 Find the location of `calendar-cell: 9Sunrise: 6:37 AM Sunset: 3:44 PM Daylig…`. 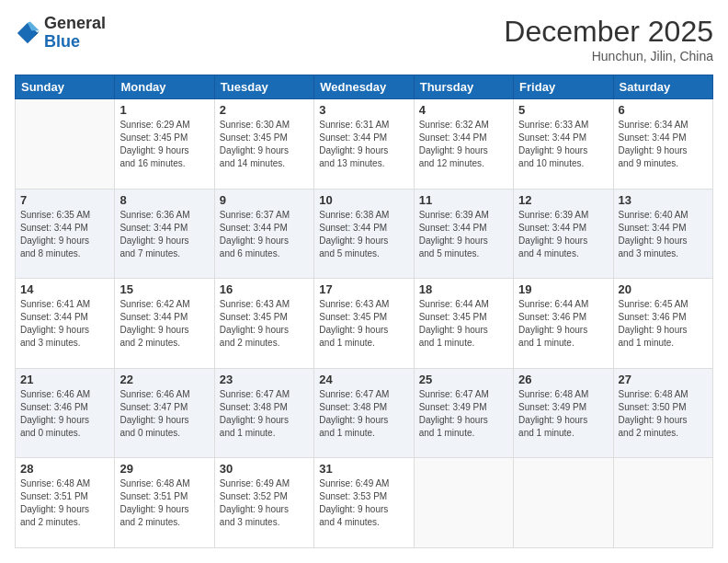

calendar-cell: 9Sunrise: 6:37 AM Sunset: 3:44 PM Daylig… is located at coordinates (264, 234).